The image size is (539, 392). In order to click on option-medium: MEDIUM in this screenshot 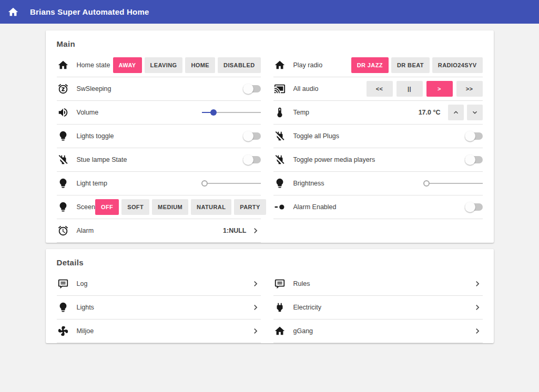, I will do `click(170, 207)`.